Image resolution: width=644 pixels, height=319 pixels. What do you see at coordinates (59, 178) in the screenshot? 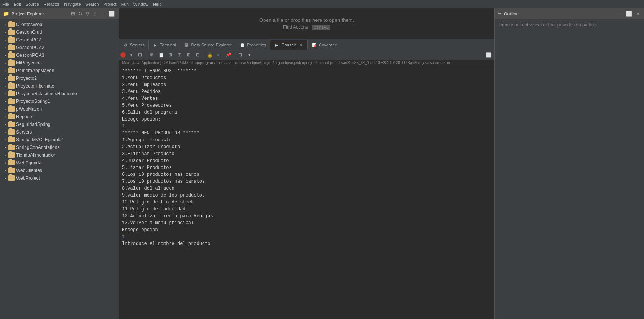
I see `project-item-webproject: WebProject` at bounding box center [59, 178].